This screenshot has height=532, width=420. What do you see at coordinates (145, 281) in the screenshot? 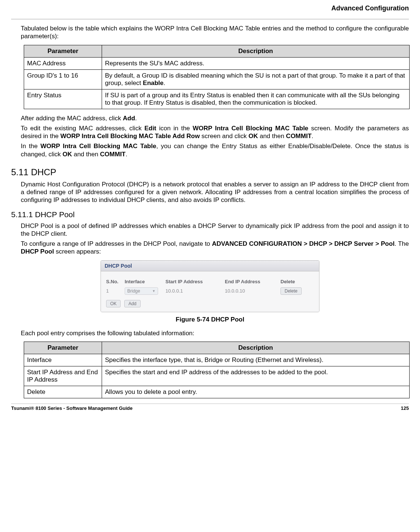
I see `ss-col-interface: Interface` at bounding box center [145, 281].